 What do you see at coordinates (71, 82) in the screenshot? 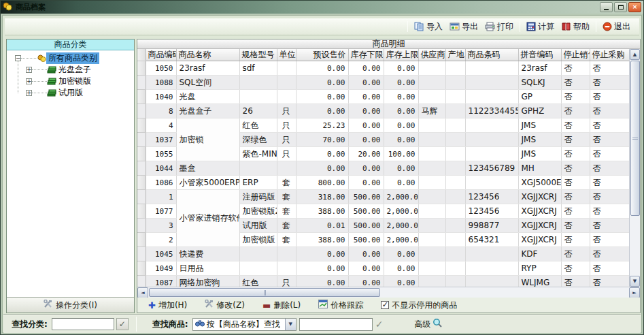
I see `tree-item: +加密锁版` at bounding box center [71, 82].